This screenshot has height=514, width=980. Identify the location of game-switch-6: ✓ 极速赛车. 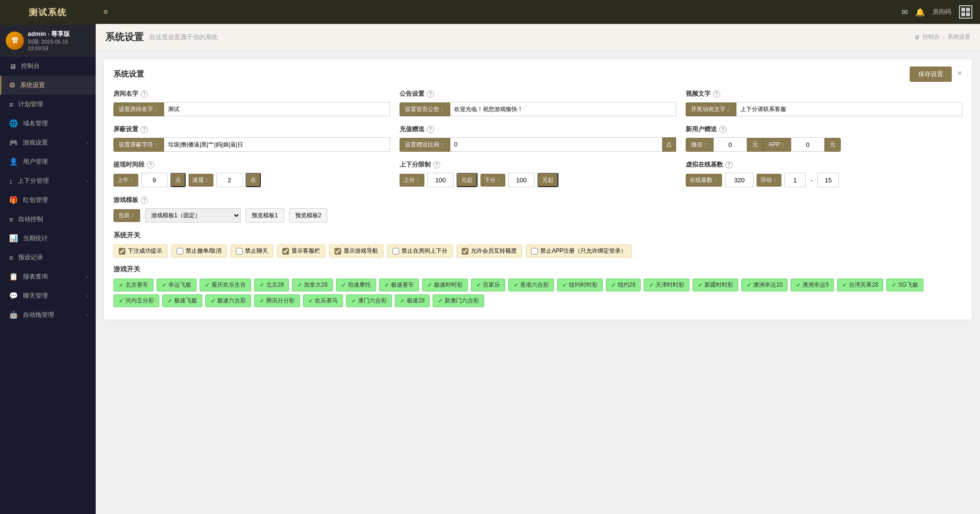
(399, 285).